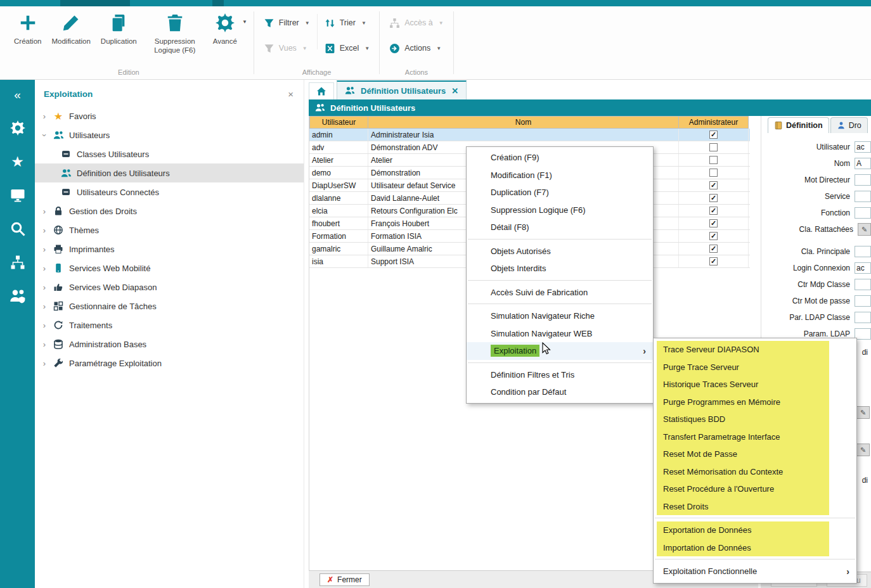 This screenshot has height=588, width=871. I want to click on ctr-mot-de-passe-input, so click(863, 301).